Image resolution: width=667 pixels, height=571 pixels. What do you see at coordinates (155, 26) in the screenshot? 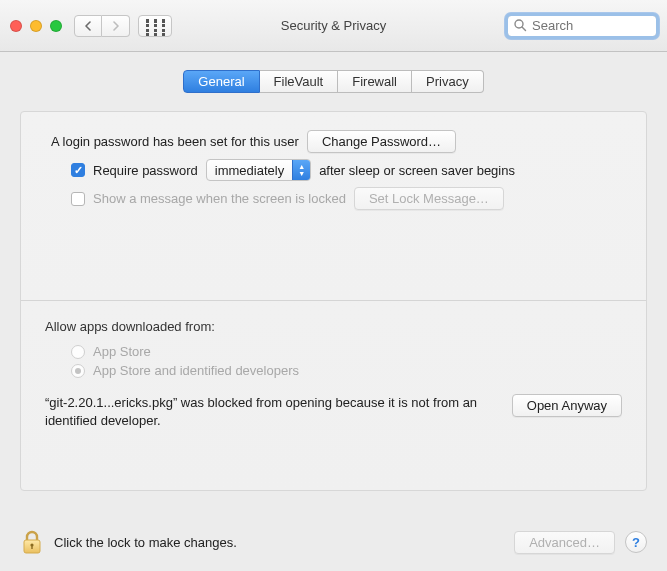
I see `show-all-button` at bounding box center [155, 26].